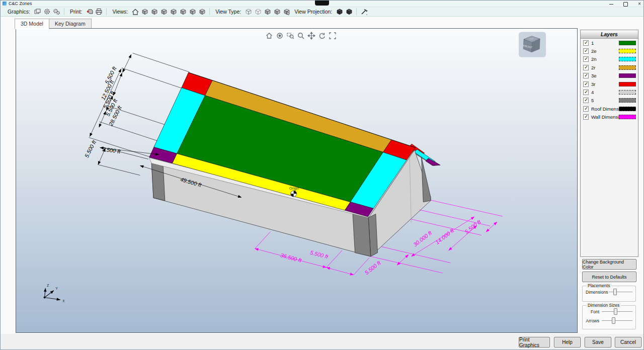  What do you see at coordinates (183, 12) in the screenshot?
I see `view-iso-5-icon` at bounding box center [183, 12].